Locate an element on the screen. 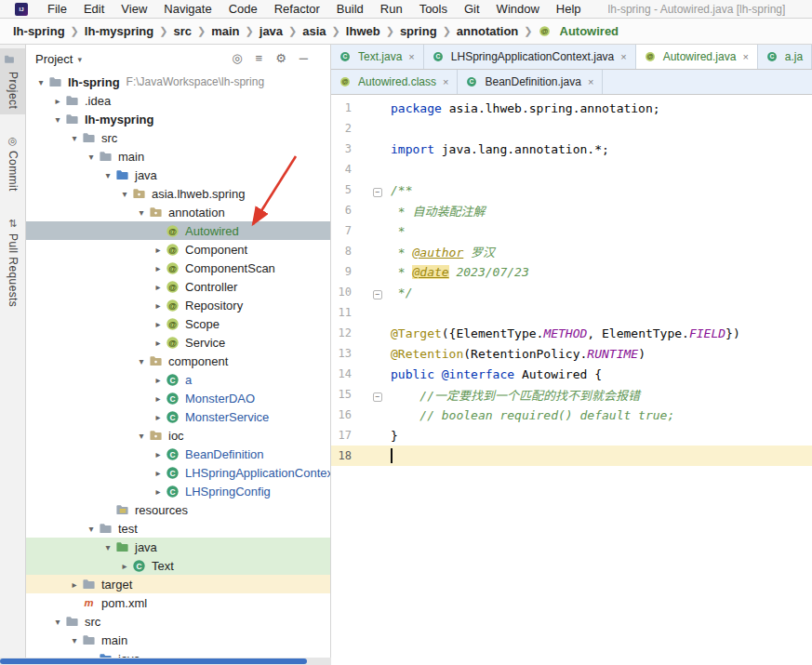 This screenshot has height=665, width=812. tab-a-ja: Ca.ja is located at coordinates (785, 57).